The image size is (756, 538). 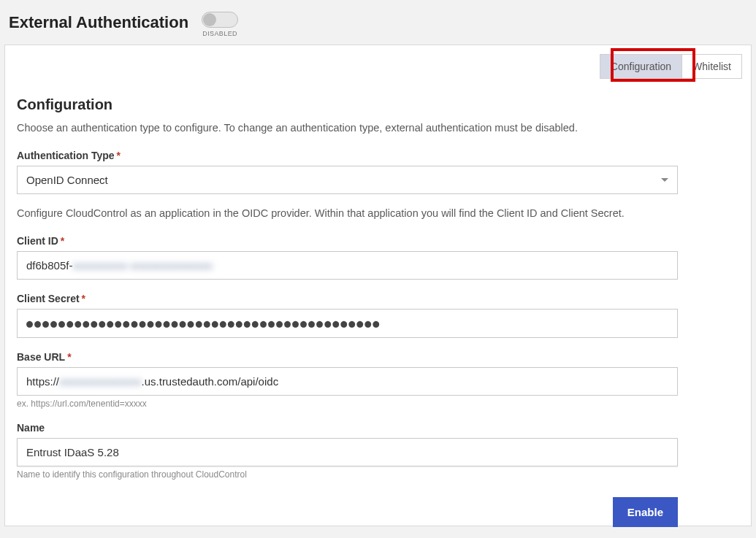 What do you see at coordinates (348, 381) in the screenshot?
I see `base-url-input: https://xxxxxxxxxxxxxxx.us.trustedauth.c…` at bounding box center [348, 381].